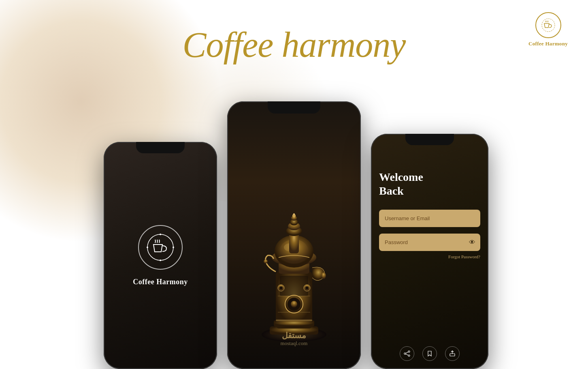  Describe the element at coordinates (294, 45) in the screenshot. I see `main-title: Coffee harmony` at that location.